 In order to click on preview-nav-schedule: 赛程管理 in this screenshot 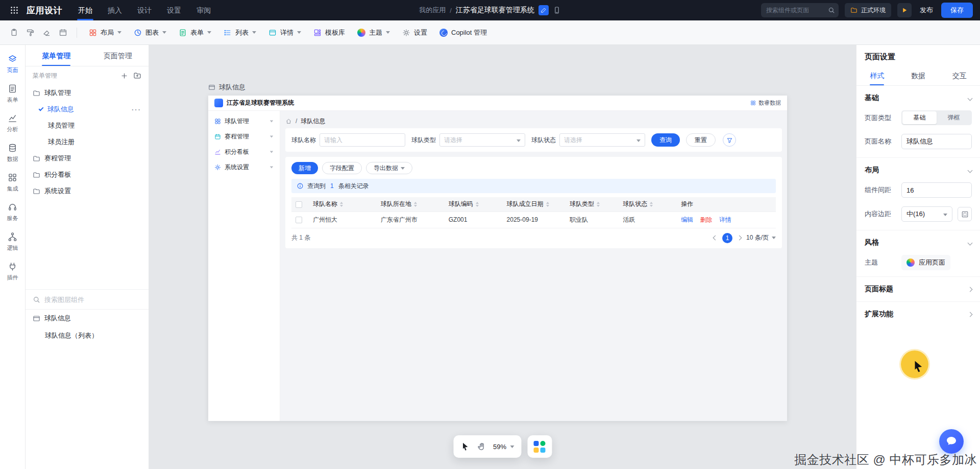, I will do `click(244, 136)`.